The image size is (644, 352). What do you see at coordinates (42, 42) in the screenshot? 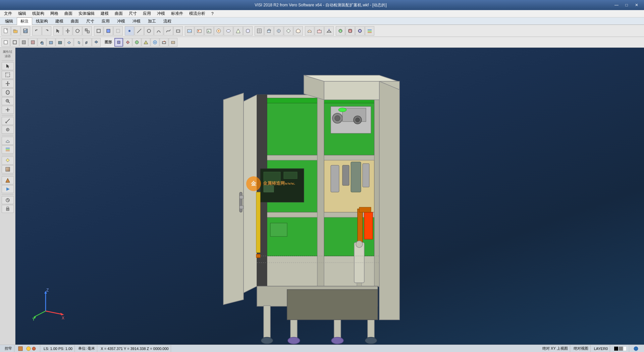
I see `tb-cube-perspective` at bounding box center [42, 42].